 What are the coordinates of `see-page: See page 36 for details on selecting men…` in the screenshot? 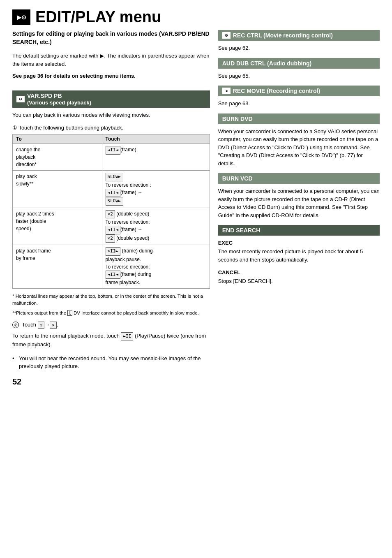 It's located at (111, 76).